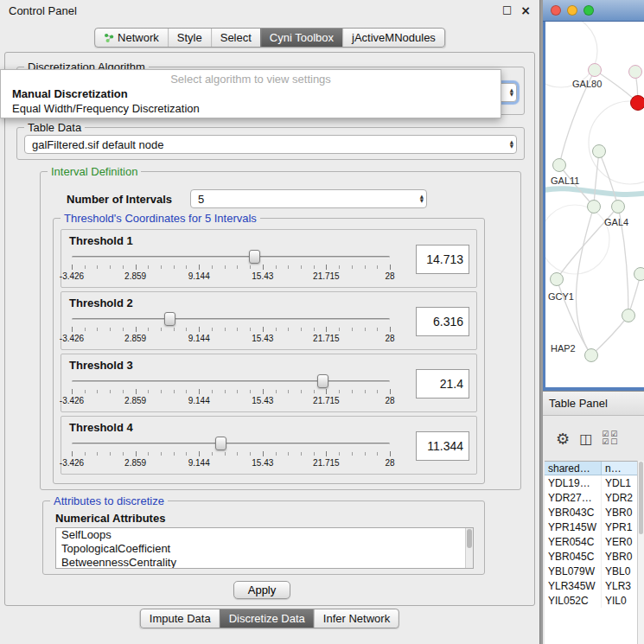 The height and width of the screenshot is (644, 644). I want to click on slider-tick-label: 9.144, so click(199, 463).